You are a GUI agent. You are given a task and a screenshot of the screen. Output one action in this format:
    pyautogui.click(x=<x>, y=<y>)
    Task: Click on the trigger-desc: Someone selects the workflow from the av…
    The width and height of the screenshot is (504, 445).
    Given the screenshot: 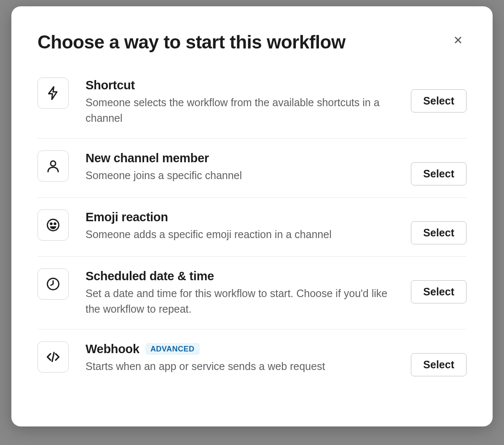 What is the action you would take?
    pyautogui.click(x=240, y=110)
    